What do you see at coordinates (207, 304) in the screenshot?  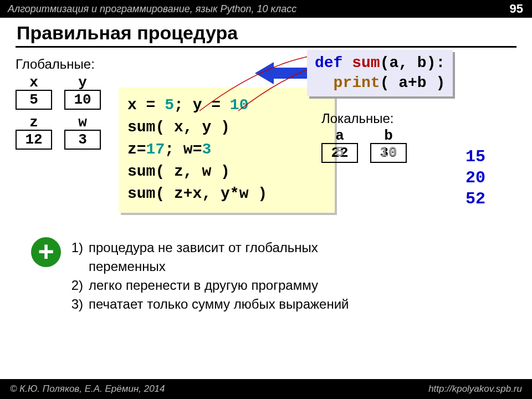 I see `list-item: 3) печатает только сумму любых выражений` at bounding box center [207, 304].